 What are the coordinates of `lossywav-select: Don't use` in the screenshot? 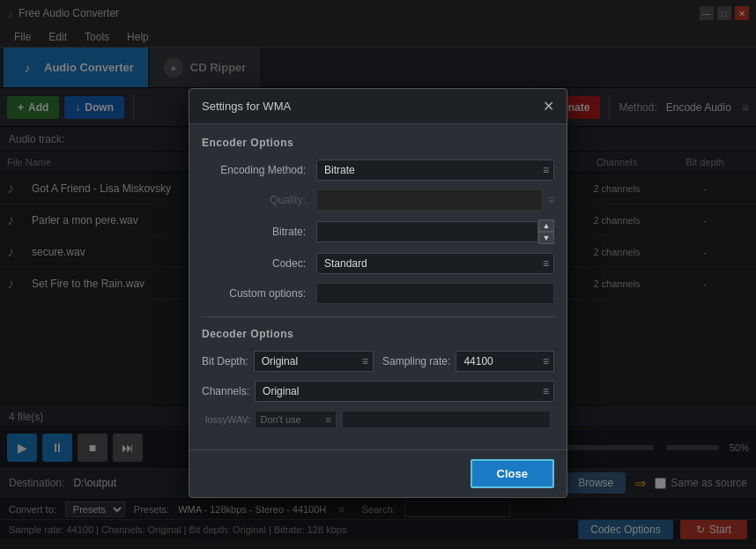 It's located at (296, 419).